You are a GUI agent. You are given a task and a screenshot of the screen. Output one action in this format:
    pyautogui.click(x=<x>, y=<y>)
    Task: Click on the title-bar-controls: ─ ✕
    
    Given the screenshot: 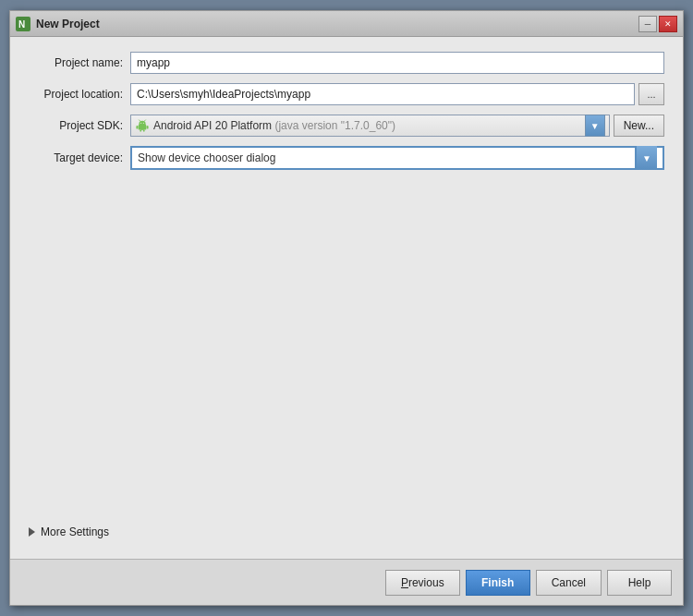 What is the action you would take?
    pyautogui.click(x=658, y=24)
    